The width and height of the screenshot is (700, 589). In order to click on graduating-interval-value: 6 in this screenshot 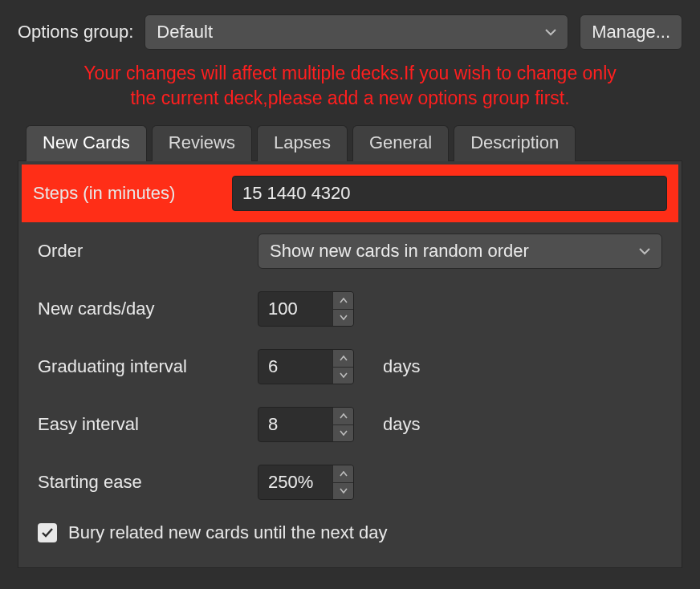, I will do `click(295, 367)`.